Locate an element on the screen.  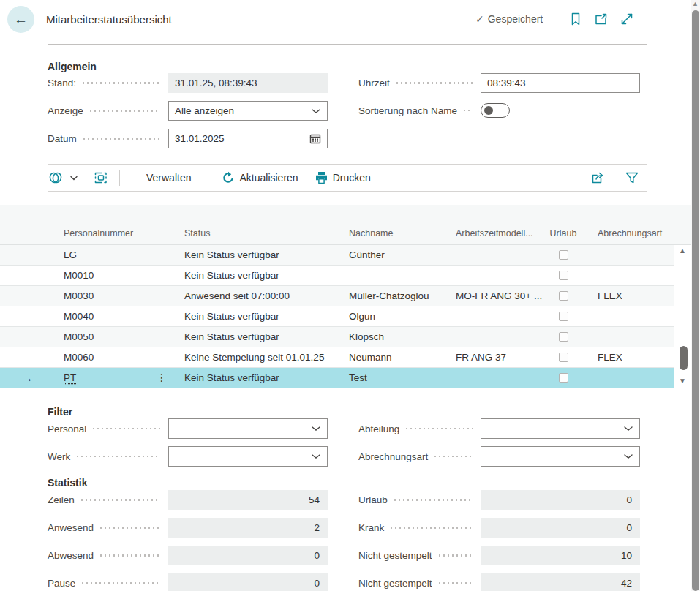
row-menu-icon: ⋮ is located at coordinates (162, 377).